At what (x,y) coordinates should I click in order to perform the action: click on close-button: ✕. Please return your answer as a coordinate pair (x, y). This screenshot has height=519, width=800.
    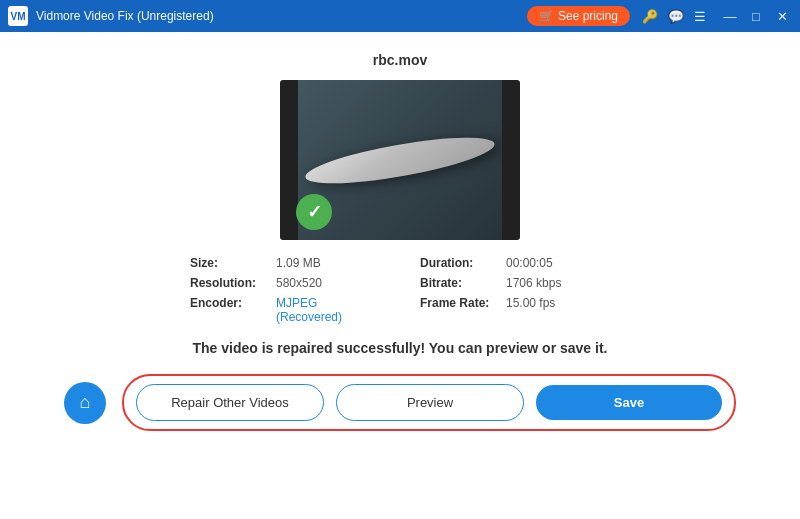
    Looking at the image, I should click on (782, 16).